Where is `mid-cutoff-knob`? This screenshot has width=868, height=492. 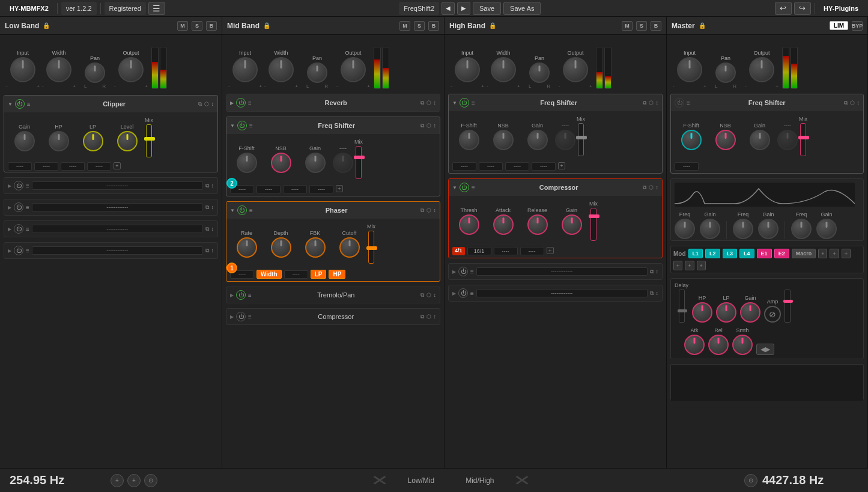 mid-cutoff-knob is located at coordinates (350, 248).